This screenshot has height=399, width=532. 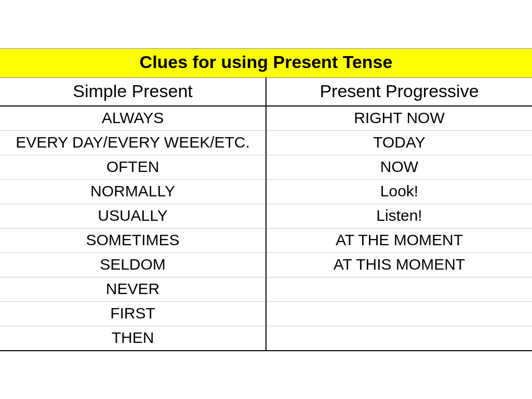 I want to click on cell-right: at this moment, so click(x=399, y=265).